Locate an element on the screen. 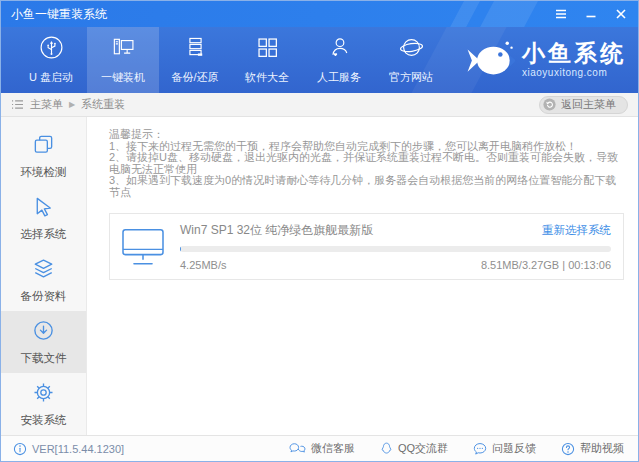 The image size is (639, 462). status-link-label: QQ交流群 is located at coordinates (423, 448).